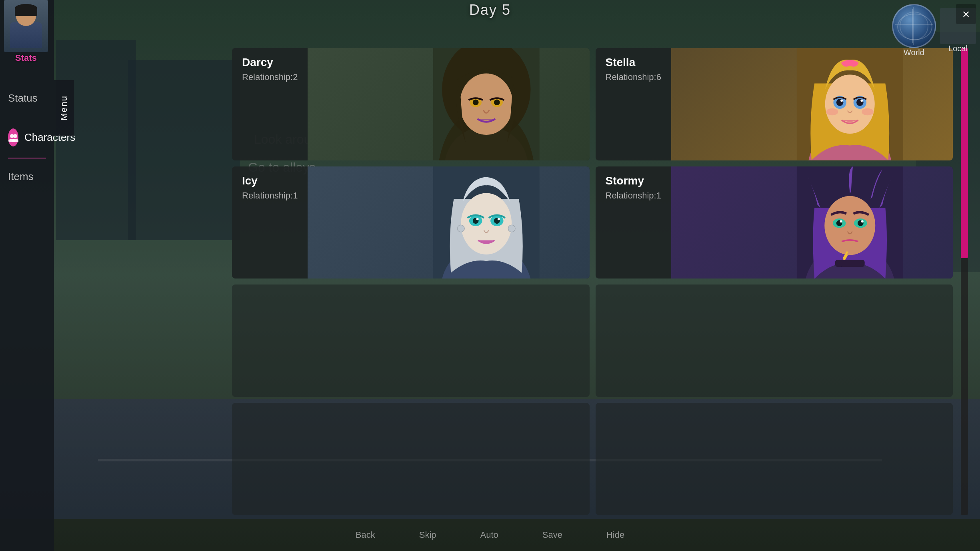  I want to click on save-button: Save, so click(552, 535).